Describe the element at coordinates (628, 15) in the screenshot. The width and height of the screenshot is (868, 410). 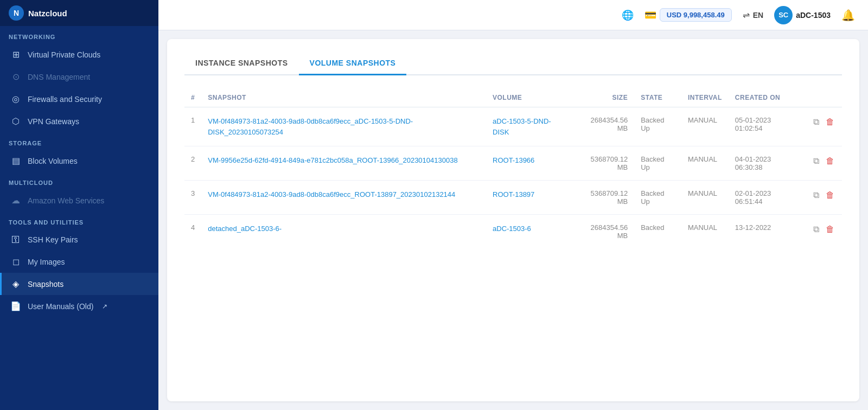
I see `globe-language-item: 🌐` at that location.